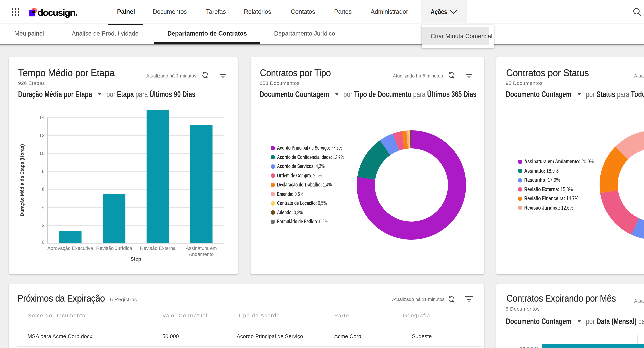 The image size is (644, 348). What do you see at coordinates (43, 207) in the screenshot?
I see `svg-text: 4` at bounding box center [43, 207].